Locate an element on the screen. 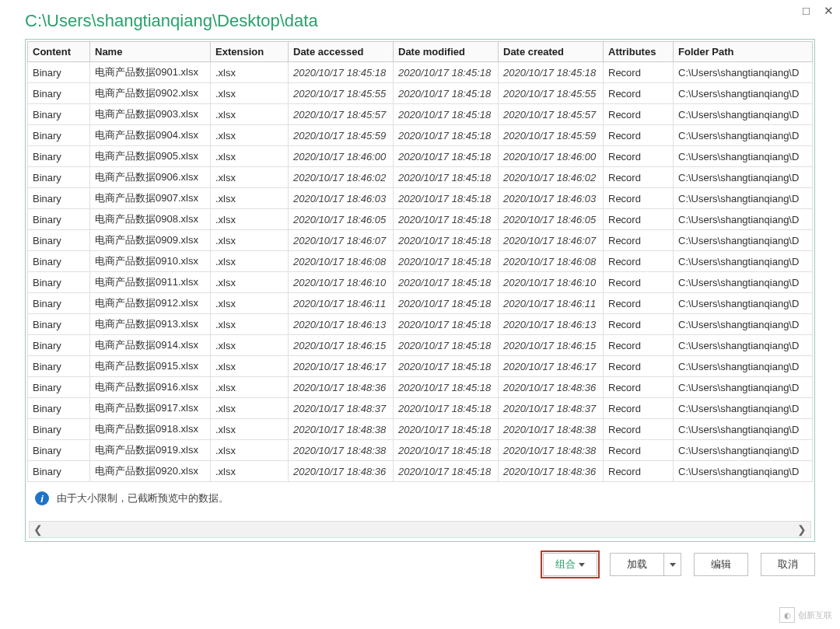  cell-accessed: 2020/10/17 18:46:13 is located at coordinates (341, 325).